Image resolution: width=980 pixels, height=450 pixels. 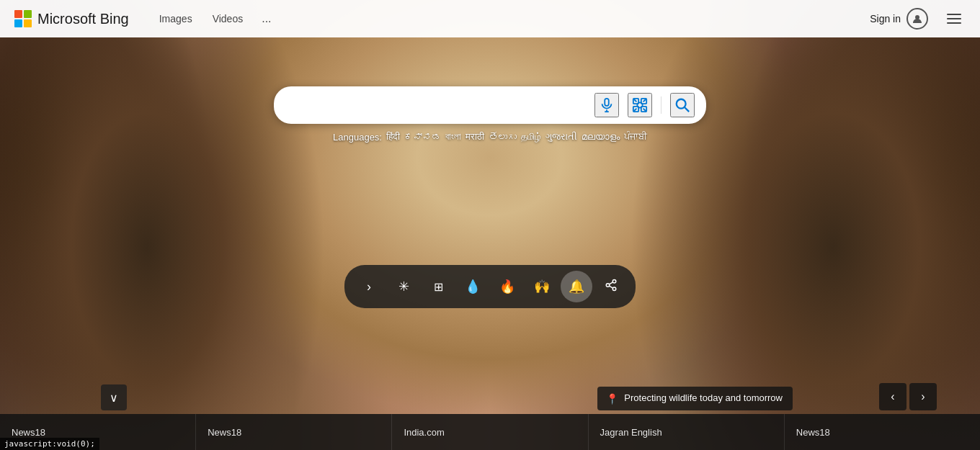 I want to click on caption-navigation: ‹ ›, so click(x=908, y=397).